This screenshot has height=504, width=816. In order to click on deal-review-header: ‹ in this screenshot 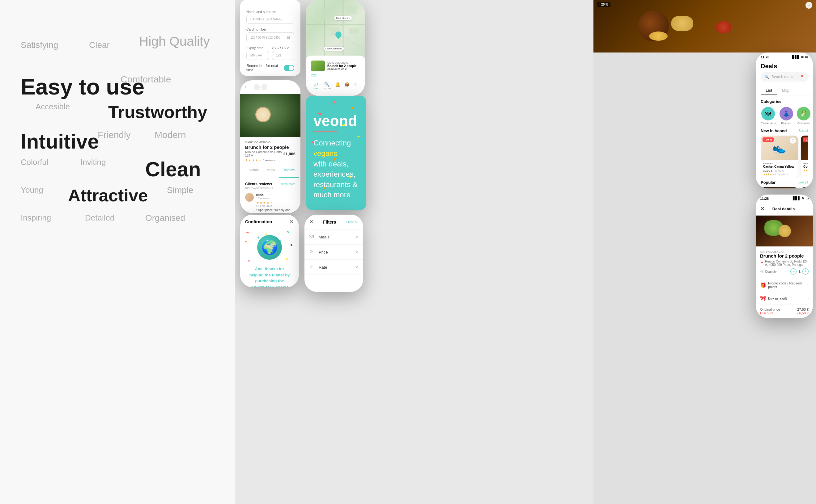, I will do `click(270, 87)`.